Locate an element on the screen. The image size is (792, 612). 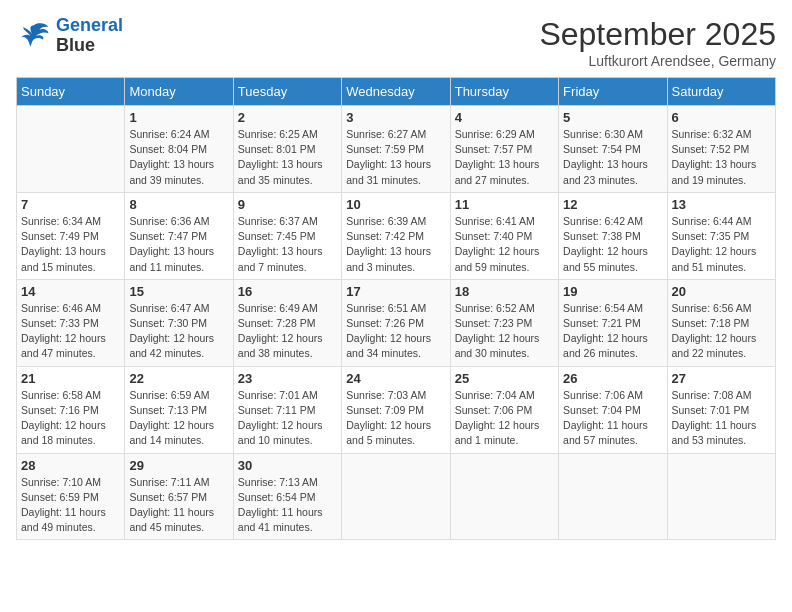
calendar-cell: 24Sunrise: 7:03 AMSunset: 7:09 PMDayligh… is located at coordinates (396, 410).